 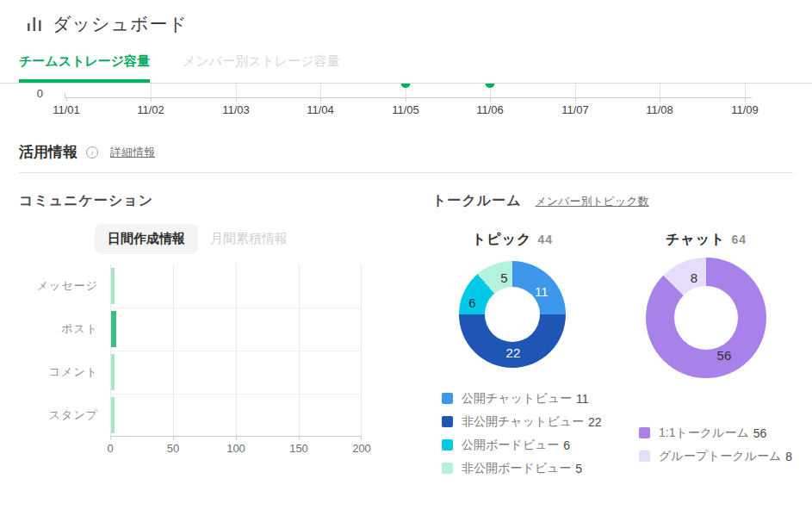 I want to click on legend-item-open-board: 公開ボードビュー 6, so click(x=522, y=444).